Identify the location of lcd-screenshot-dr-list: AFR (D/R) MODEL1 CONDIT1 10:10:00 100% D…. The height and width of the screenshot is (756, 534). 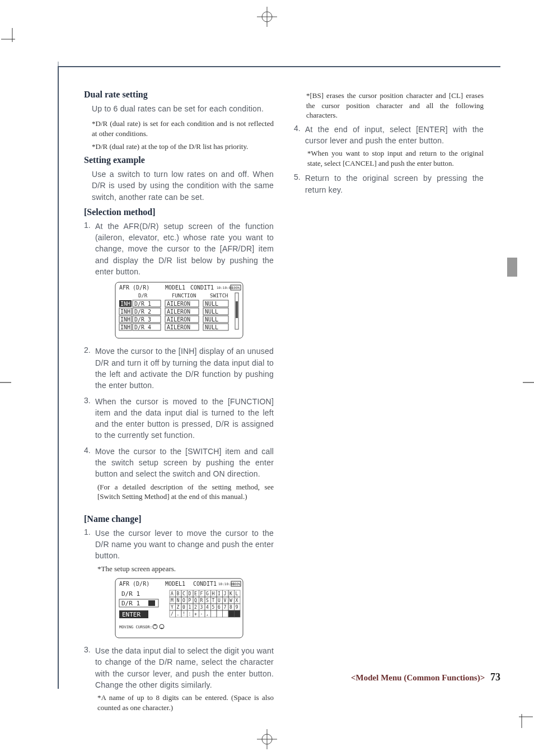
(179, 310).